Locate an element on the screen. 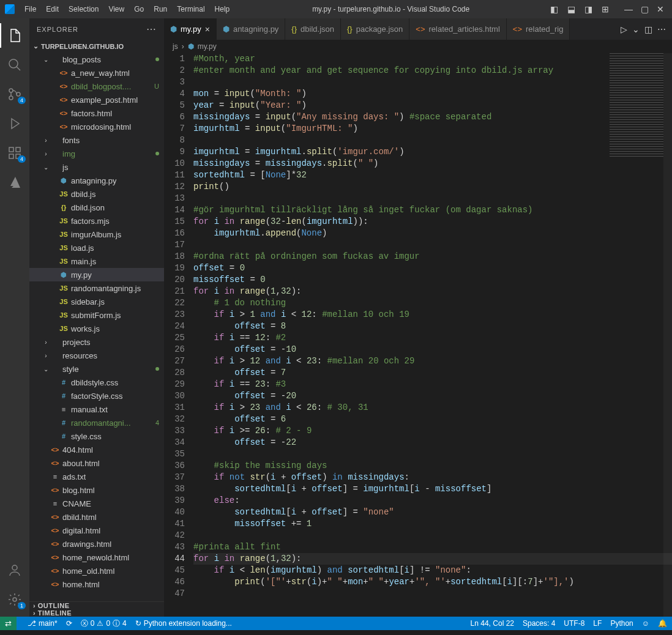 This screenshot has height=635, width=672. code-line: sortedhtml[i + offset] = "none" is located at coordinates (433, 513).